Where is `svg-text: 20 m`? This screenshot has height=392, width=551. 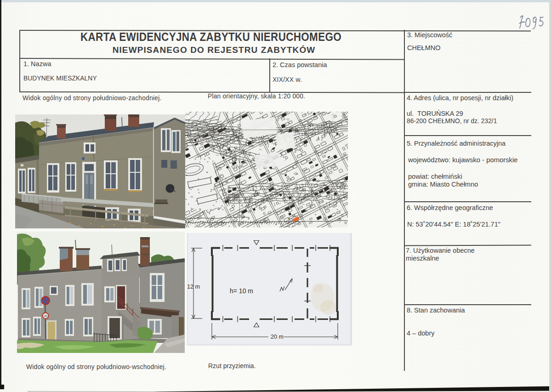 svg-text: 20 m is located at coordinates (277, 337).